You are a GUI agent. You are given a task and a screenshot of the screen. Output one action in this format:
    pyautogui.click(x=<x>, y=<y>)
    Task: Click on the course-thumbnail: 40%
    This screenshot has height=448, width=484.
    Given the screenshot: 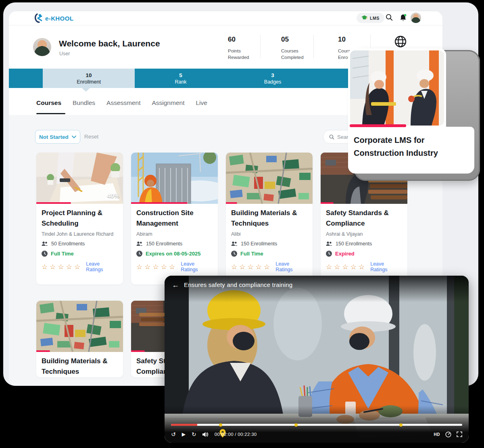 What is the action you would take?
    pyautogui.click(x=80, y=178)
    